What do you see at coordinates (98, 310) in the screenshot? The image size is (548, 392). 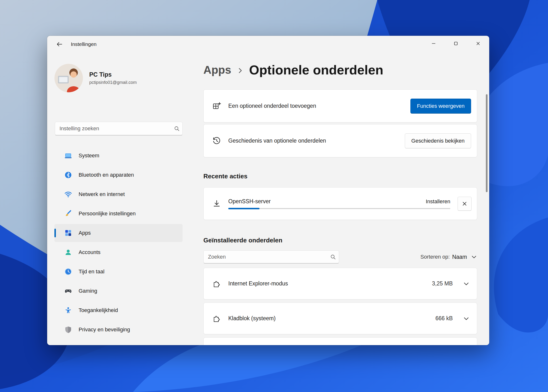 I see `sidebar-item-label: Toegankelijkheid` at bounding box center [98, 310].